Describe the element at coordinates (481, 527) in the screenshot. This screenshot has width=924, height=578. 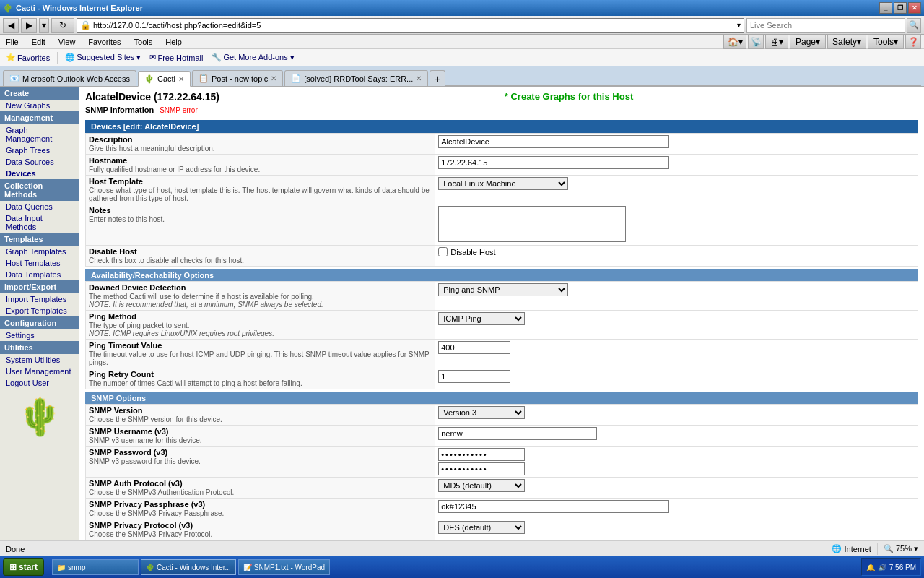
I see `snmp-privacy-protocol-select: DES (default) AES` at that location.